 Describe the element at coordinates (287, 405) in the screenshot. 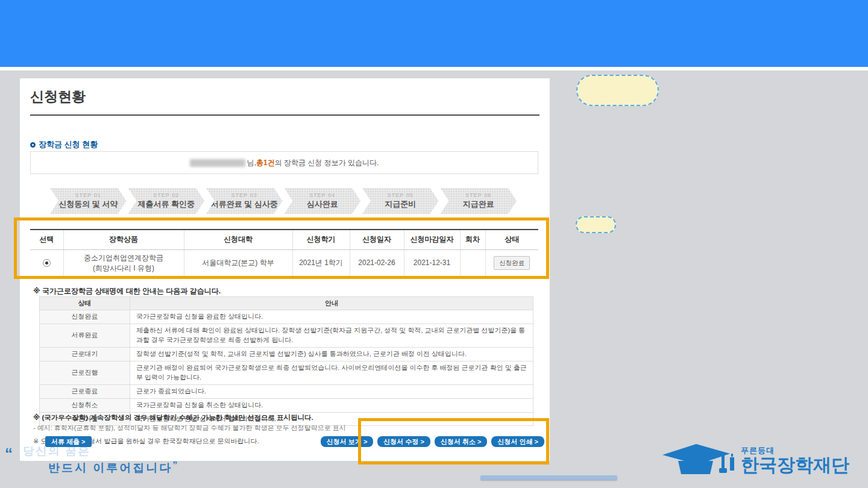

I see `guide-row: 신청취소 국가근로장학금 신청을 취소한 상태입니다.` at that location.